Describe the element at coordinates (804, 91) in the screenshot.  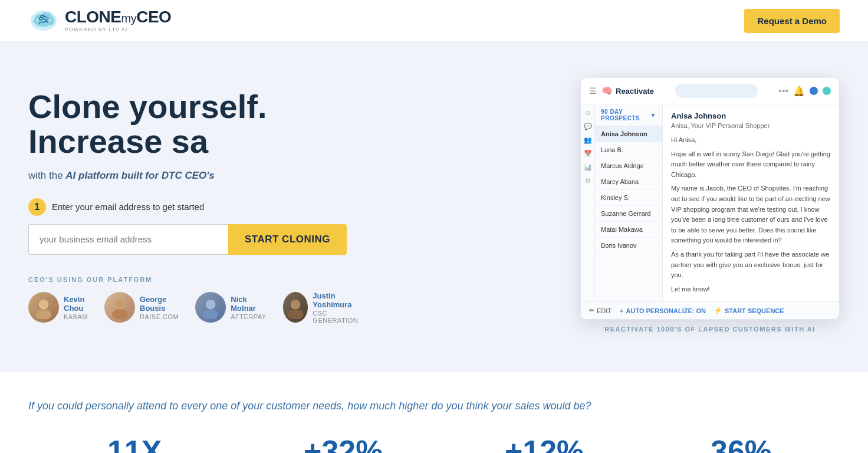
I see `app-topbar-icons: ▪▪▪ 🔔` at that location.